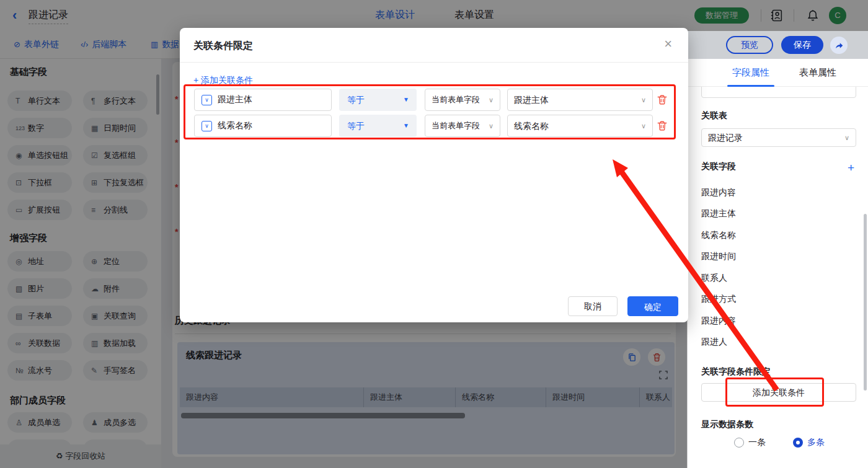 The image size is (868, 468). I want to click on confirm-button: 确定, so click(653, 306).